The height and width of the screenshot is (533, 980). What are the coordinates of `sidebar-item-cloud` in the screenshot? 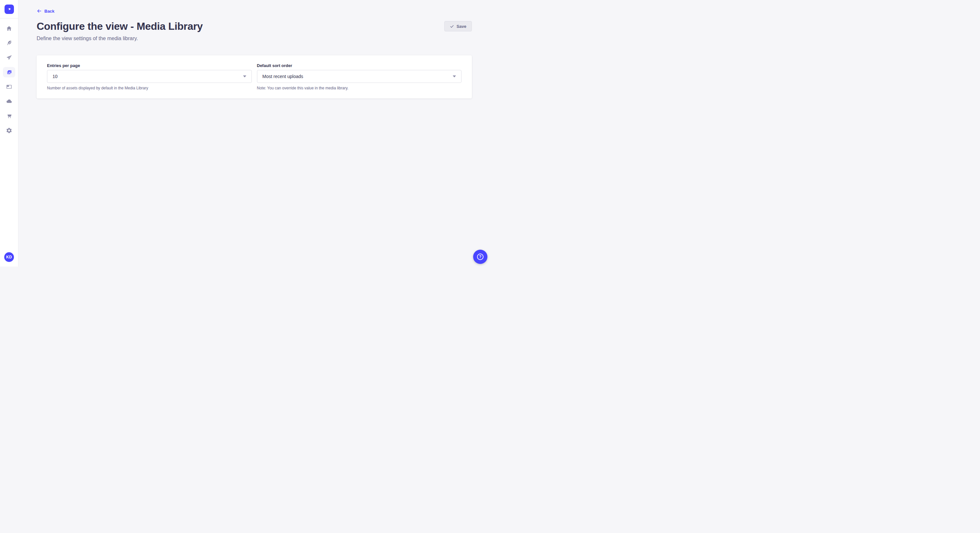 It's located at (9, 101).